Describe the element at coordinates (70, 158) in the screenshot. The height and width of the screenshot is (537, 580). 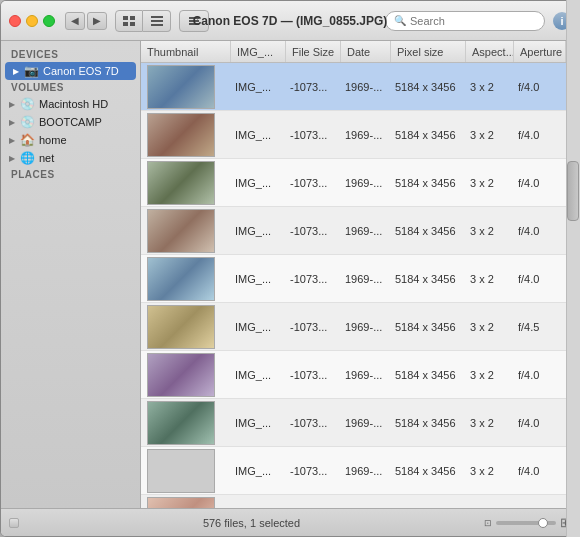
I see `sidebar-item-net: ▶ 🌐 net` at that location.